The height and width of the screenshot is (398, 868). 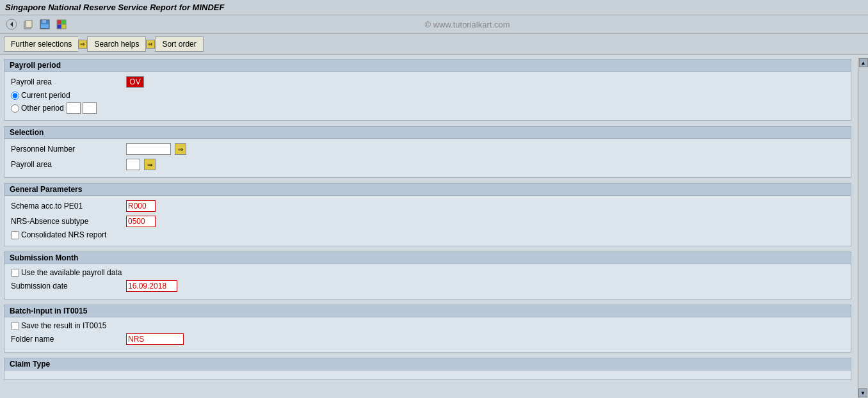 What do you see at coordinates (72, 273) in the screenshot?
I see `use-payroll-label: Use the available payroll data` at bounding box center [72, 273].